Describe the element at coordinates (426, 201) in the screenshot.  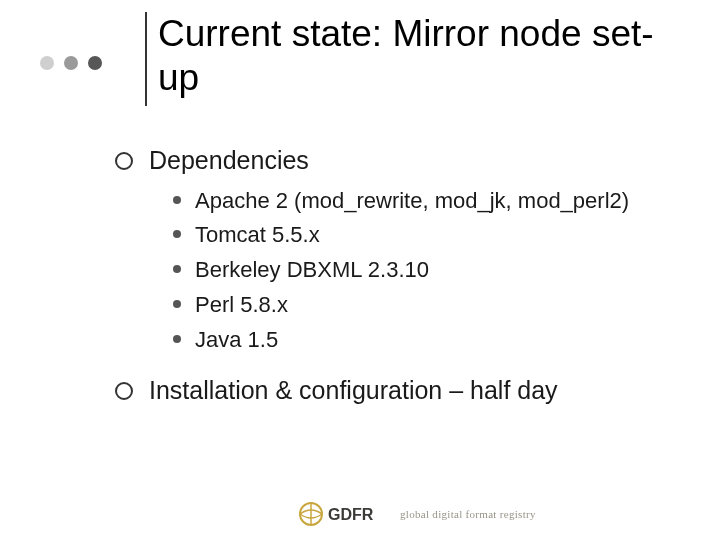
I see `list-item: Apache 2 (mod_rewrite, mod_jk, mod_perl2…` at that location.